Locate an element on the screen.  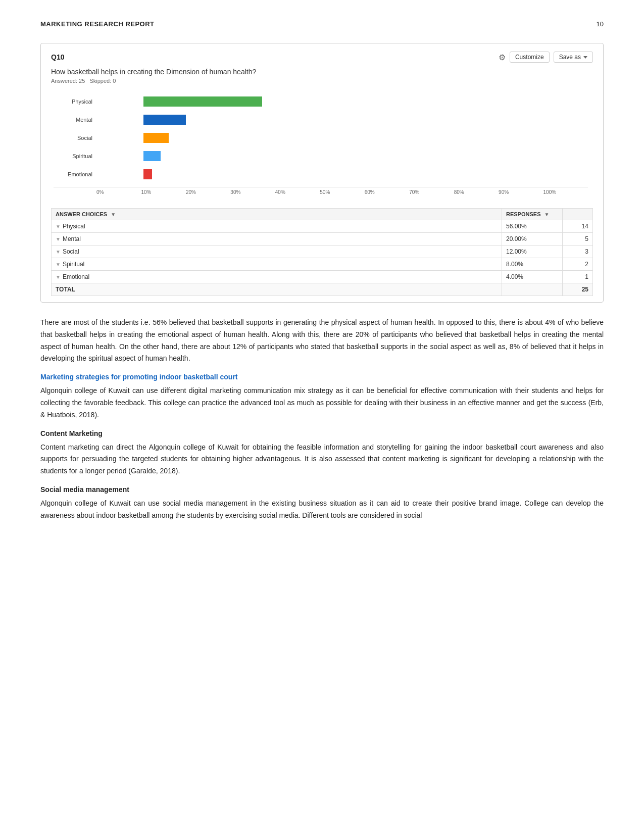
x-axis-tick: 20% is located at coordinates (208, 192).